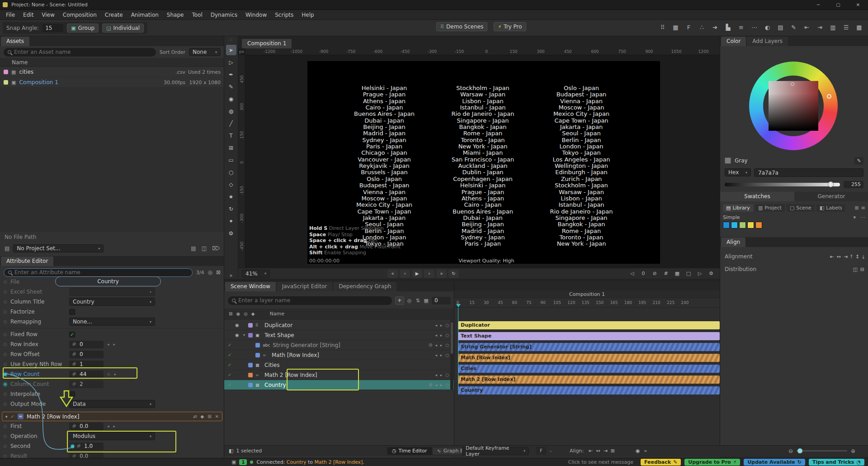 This screenshot has width=868, height=466. Describe the element at coordinates (793, 106) in the screenshot. I see `saturation-value-square` at that location.